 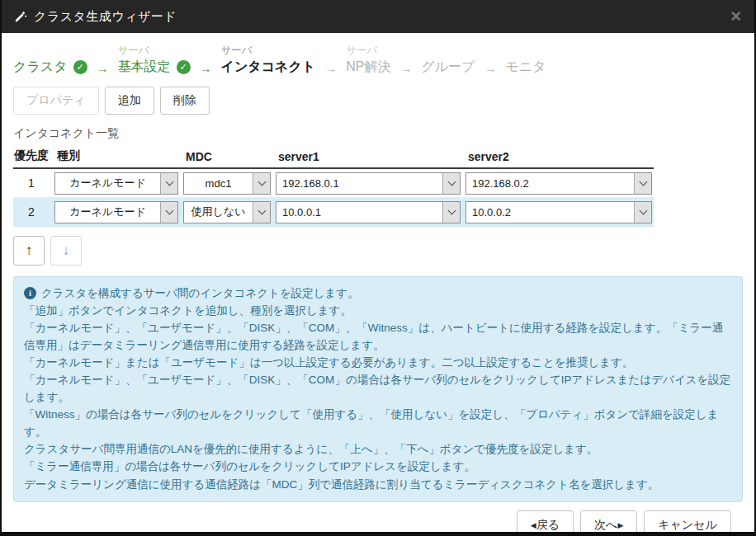 What do you see at coordinates (736, 16) in the screenshot?
I see `close-icon: ×` at bounding box center [736, 16].